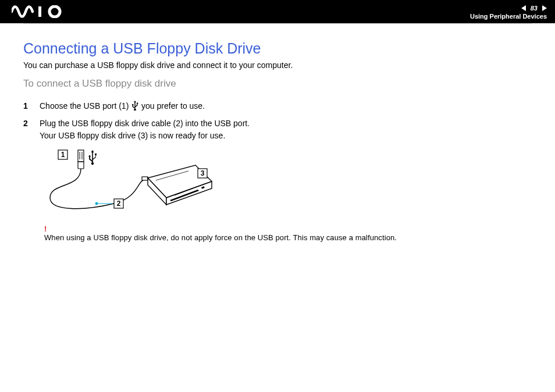  What do you see at coordinates (278, 107) in the screenshot?
I see `step-1: 1 Choose the USB port (1) you prefer to …` at bounding box center [278, 107].